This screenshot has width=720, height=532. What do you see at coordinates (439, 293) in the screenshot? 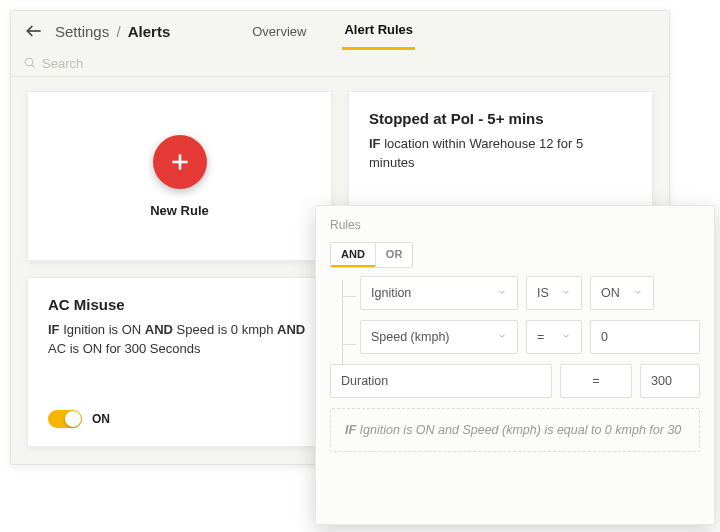
I see `condition-field-select: Ignition` at bounding box center [439, 293].